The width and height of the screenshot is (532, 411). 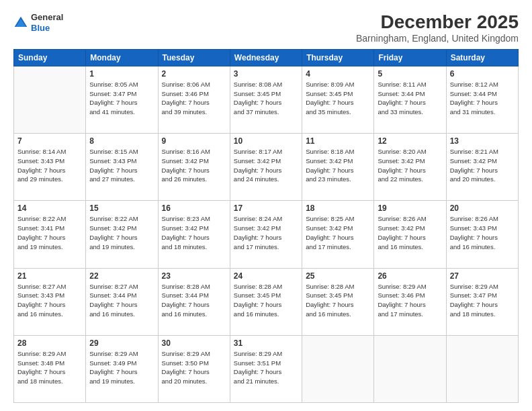 I want to click on day-number: 7, so click(x=50, y=141).